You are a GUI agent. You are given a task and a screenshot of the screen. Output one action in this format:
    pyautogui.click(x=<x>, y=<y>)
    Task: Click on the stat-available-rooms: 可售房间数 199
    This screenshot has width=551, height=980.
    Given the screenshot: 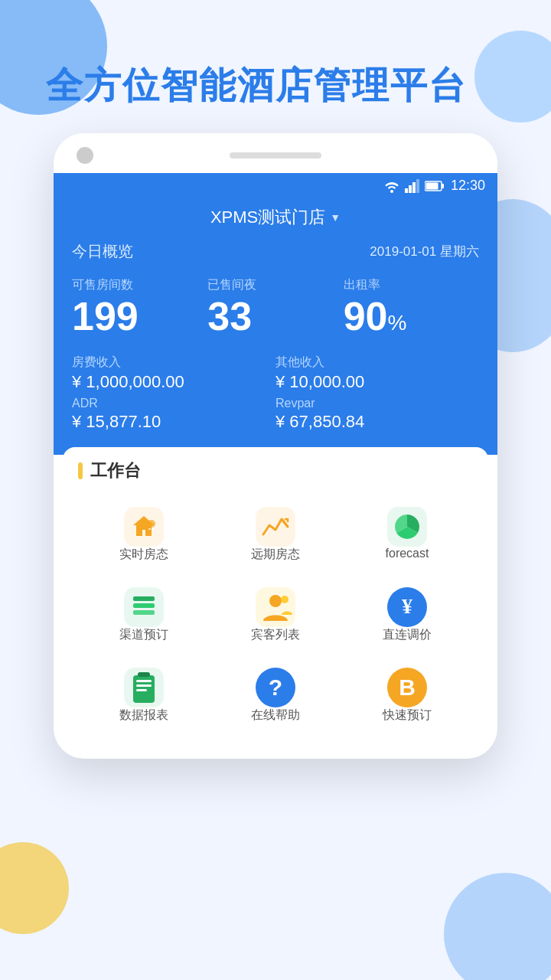 What is the action you would take?
    pyautogui.click(x=139, y=306)
    